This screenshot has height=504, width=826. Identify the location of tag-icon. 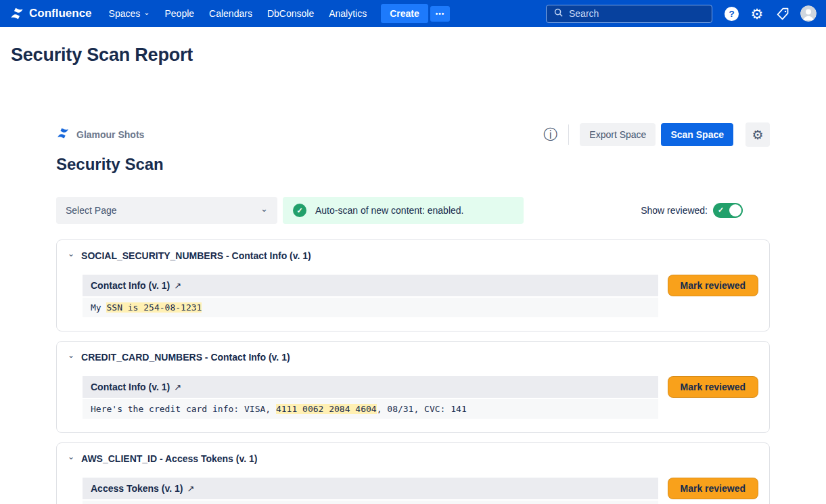
(783, 14).